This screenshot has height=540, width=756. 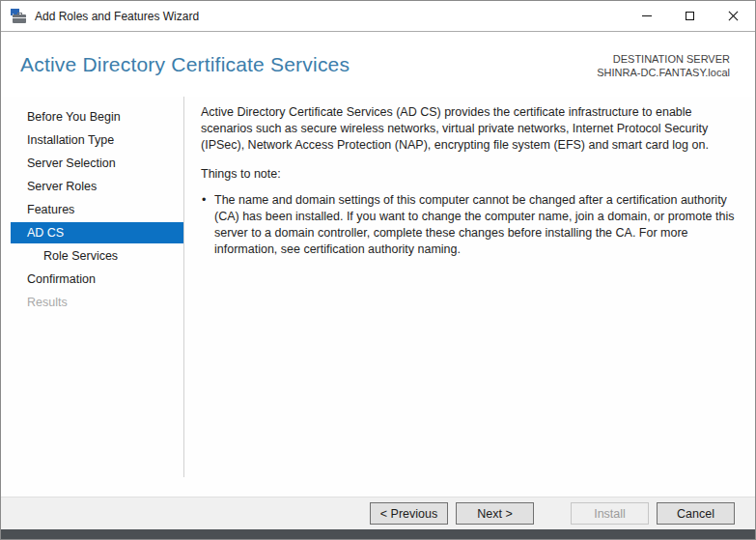 I want to click on window-title: Add Roles and Features Wizard, so click(x=117, y=16).